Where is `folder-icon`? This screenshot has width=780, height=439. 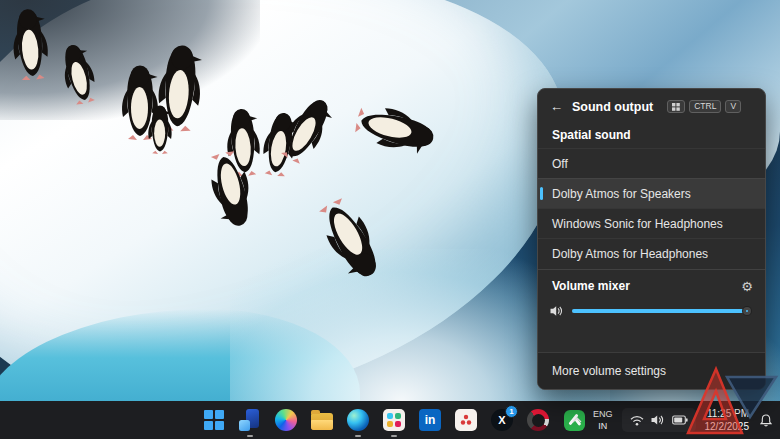 folder-icon is located at coordinates (322, 422).